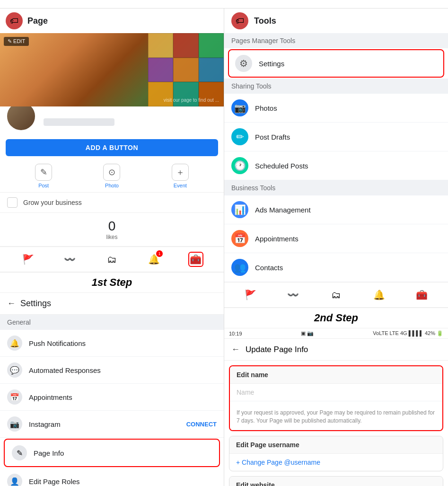 The height and width of the screenshot is (486, 448). Describe the element at coordinates (336, 166) in the screenshot. I see `tools-scheduled-posts: 🕐 Scheduled Posts` at that location.